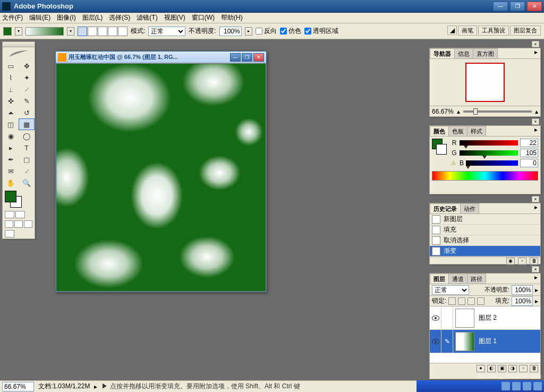  Describe the element at coordinates (259, 57) in the screenshot. I see `doc-close-button: ✕` at that location.